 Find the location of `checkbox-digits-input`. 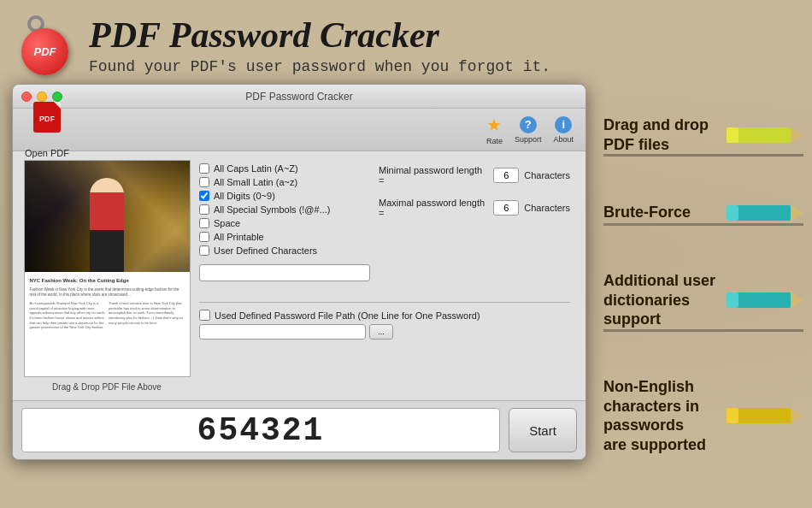

checkbox-digits-input is located at coordinates (204, 196).